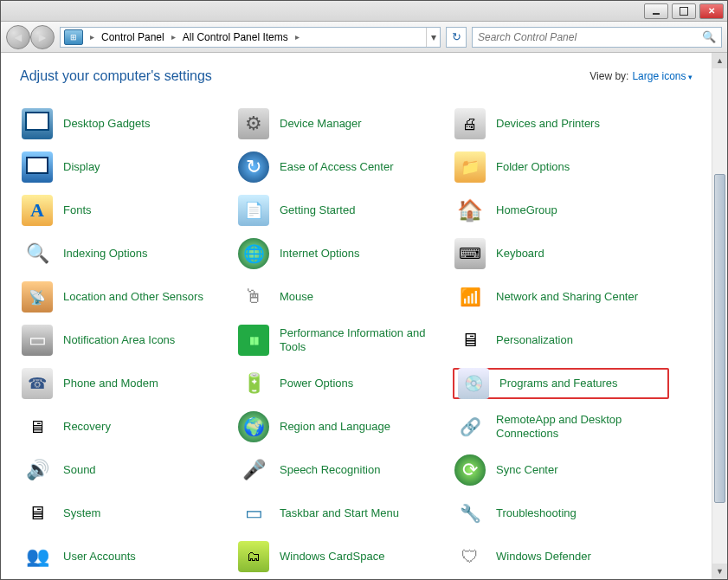  Describe the element at coordinates (106, 254) in the screenshot. I see `item-label: Indexing Options` at that location.